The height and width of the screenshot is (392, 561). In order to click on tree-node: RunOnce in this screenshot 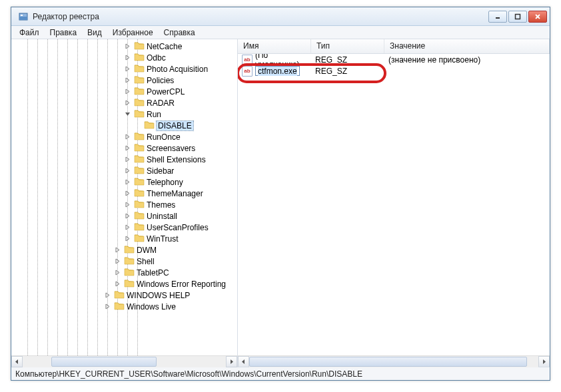, I will do `click(125, 137)`.